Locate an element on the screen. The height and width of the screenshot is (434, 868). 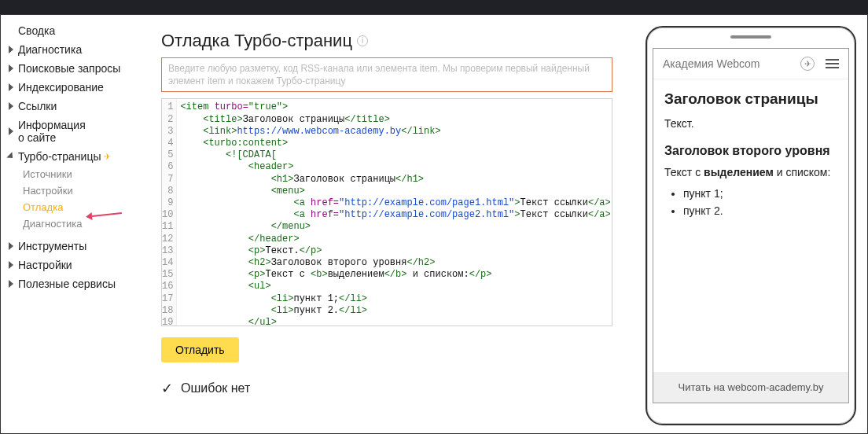
sidebar-summary: Сводка is located at coordinates (80, 31).